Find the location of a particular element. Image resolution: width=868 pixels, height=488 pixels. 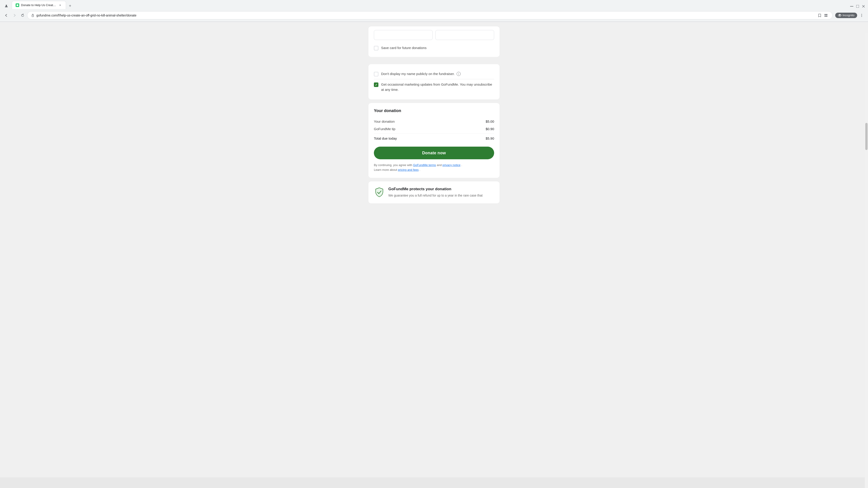

forward-button is located at coordinates (14, 15).